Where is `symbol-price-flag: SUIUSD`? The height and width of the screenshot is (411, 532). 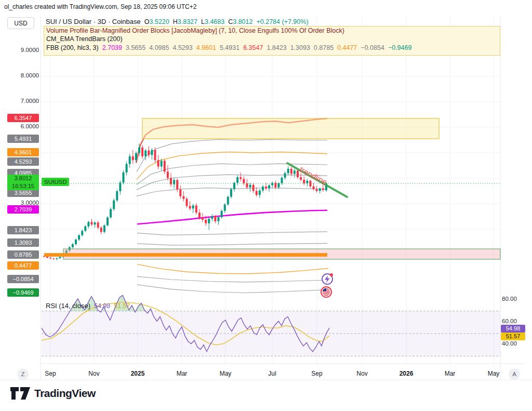
symbol-price-flag: SUIUSD is located at coordinates (55, 182).